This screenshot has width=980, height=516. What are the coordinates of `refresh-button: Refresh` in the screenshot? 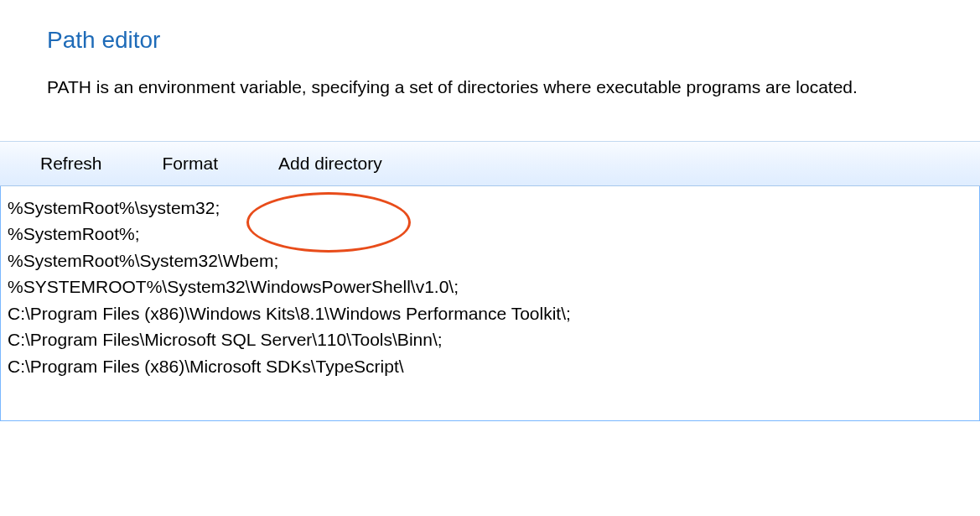 It's located at (71, 164).